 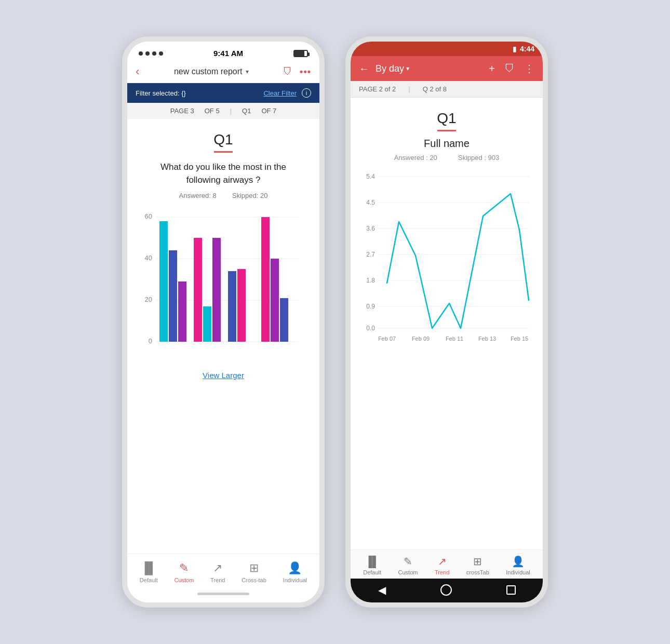 What do you see at coordinates (223, 111) in the screenshot?
I see `ios-page-bar: PAGE 3 OF 5 | Q1 OF 7` at bounding box center [223, 111].